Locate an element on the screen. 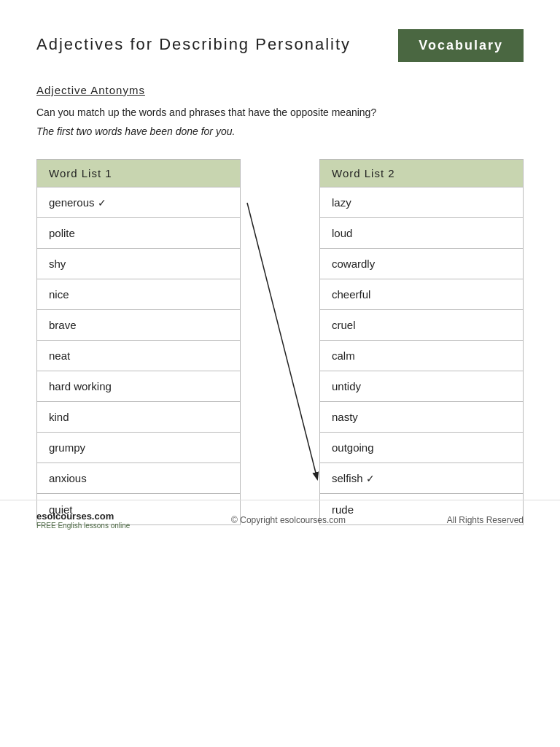 The height and width of the screenshot is (747, 560). list-item: nasty is located at coordinates (421, 417).